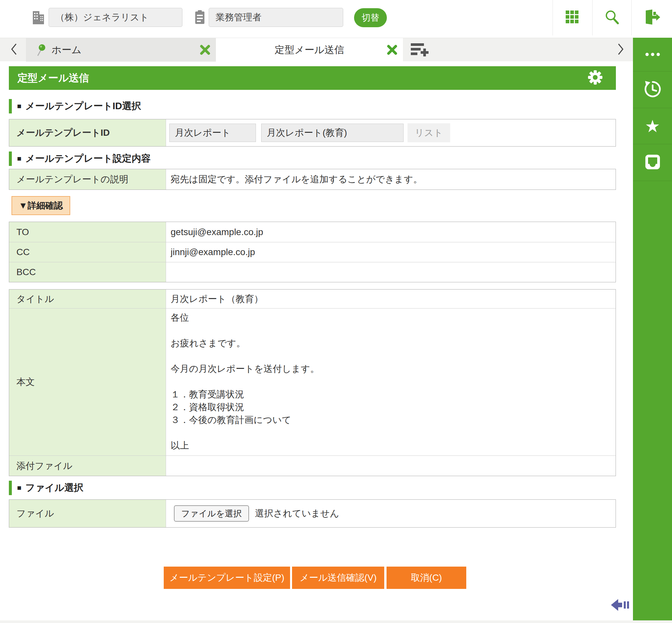  Describe the element at coordinates (572, 18) in the screenshot. I see `app-menu-grid-icon` at that location.